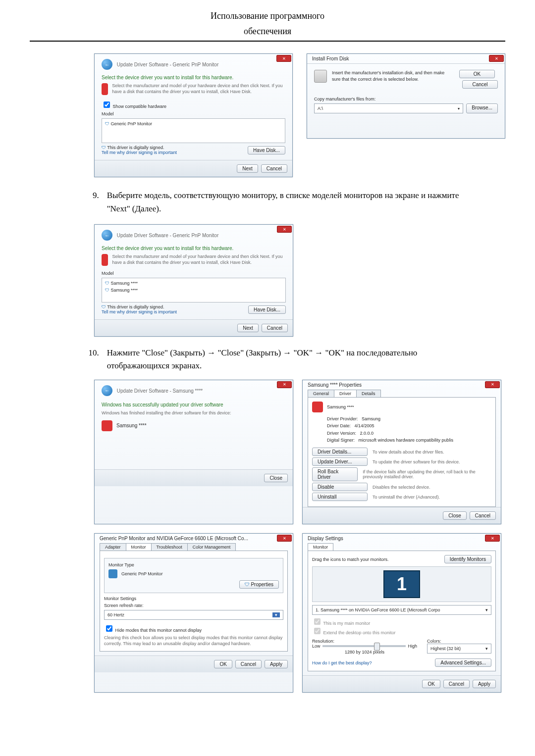 The image size is (535, 756). Describe the element at coordinates (340, 497) in the screenshot. I see `uninstall-button: Uninstall` at that location.